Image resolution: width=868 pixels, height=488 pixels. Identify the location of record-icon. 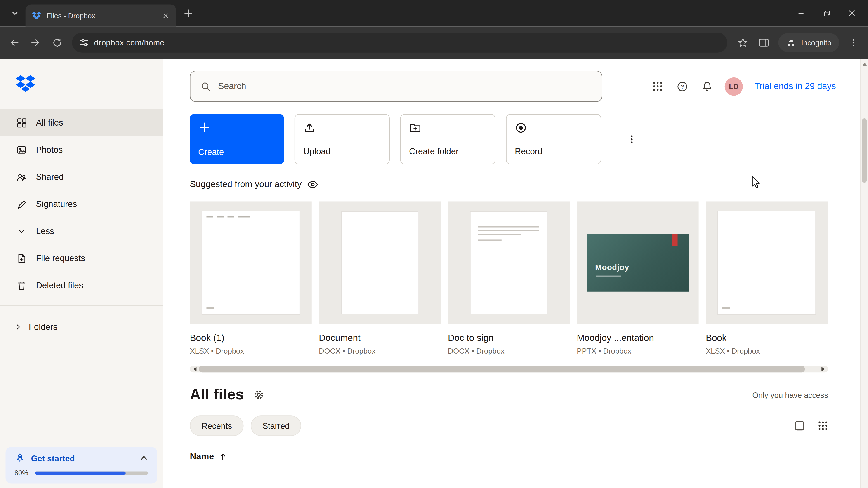
(521, 128).